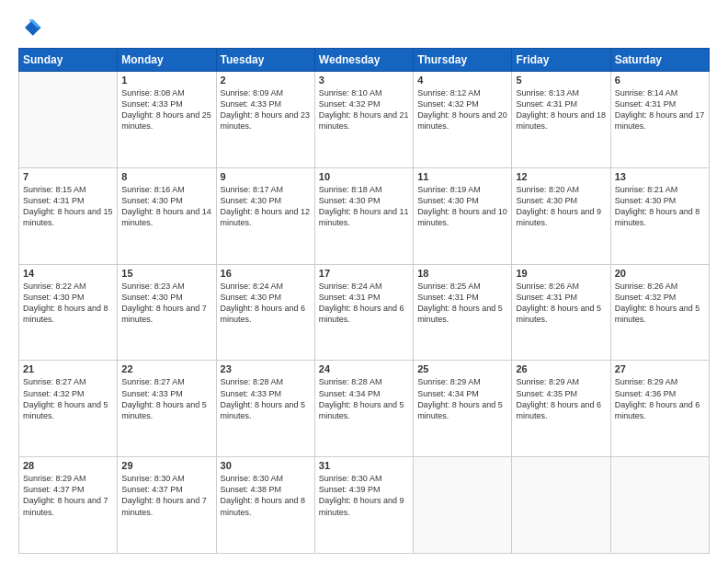 This screenshot has height=563, width=728. I want to click on calendar-cell: 5Sunrise: 8:13 AM Sunset: 4:31 PM Daylig…, so click(561, 120).